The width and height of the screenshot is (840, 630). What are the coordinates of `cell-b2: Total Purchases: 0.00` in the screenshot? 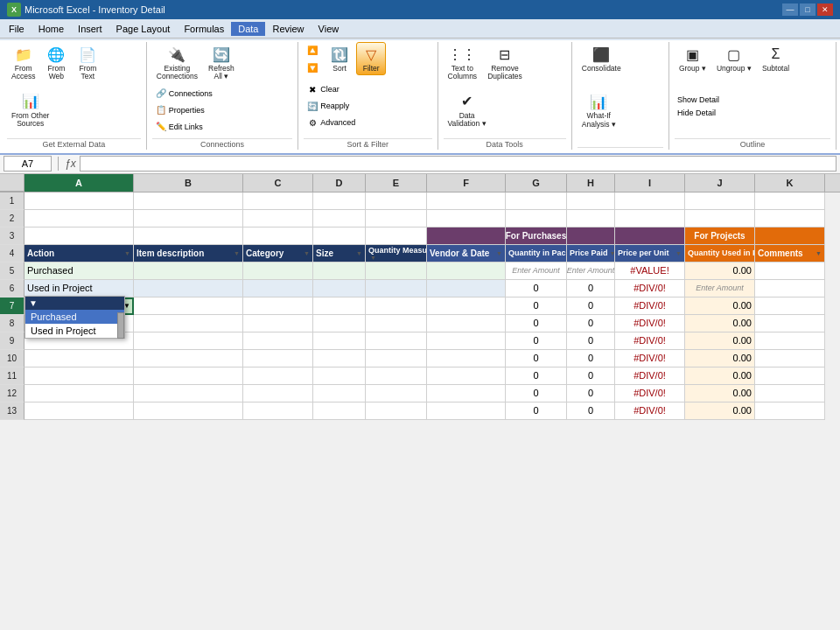 It's located at (189, 219).